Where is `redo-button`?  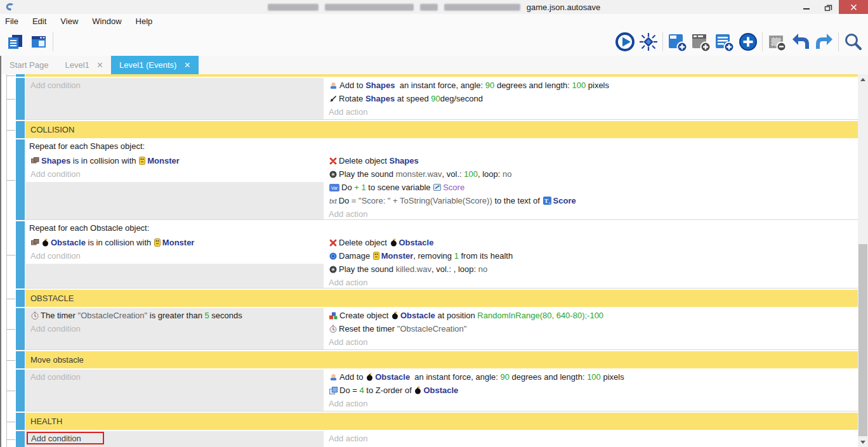
redo-button is located at coordinates (824, 42).